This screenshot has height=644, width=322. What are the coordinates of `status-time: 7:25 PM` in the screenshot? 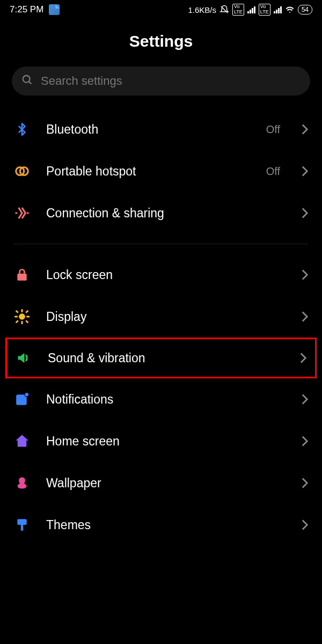 It's located at (27, 10).